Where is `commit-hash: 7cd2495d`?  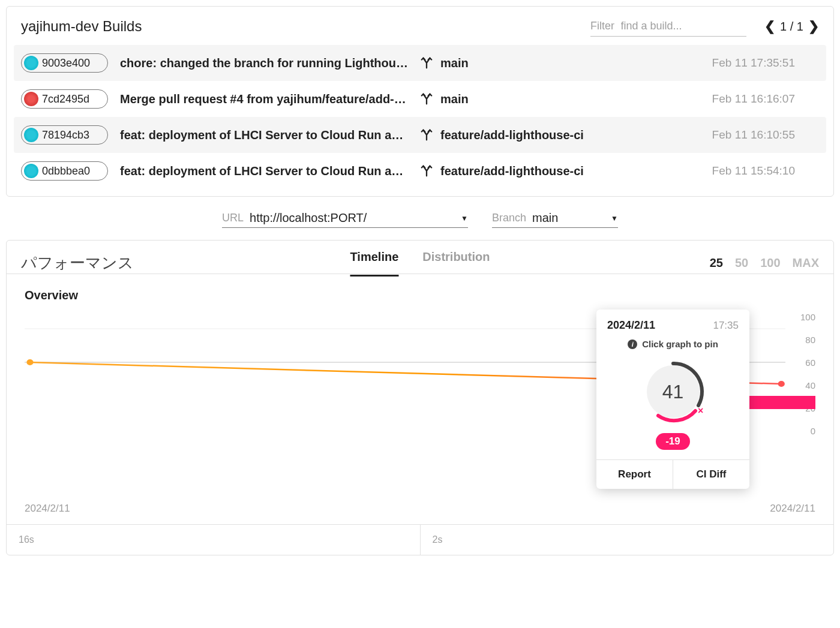
commit-hash: 7cd2495d is located at coordinates (66, 100).